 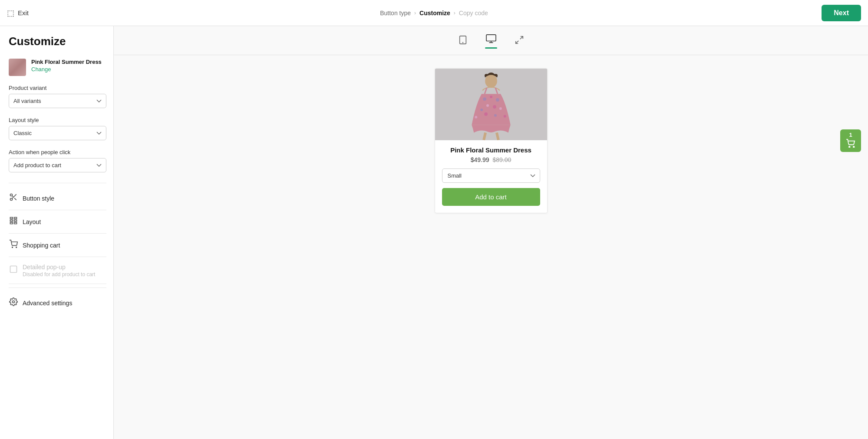 What do you see at coordinates (850, 135) in the screenshot?
I see `cart-count: 1` at bounding box center [850, 135].